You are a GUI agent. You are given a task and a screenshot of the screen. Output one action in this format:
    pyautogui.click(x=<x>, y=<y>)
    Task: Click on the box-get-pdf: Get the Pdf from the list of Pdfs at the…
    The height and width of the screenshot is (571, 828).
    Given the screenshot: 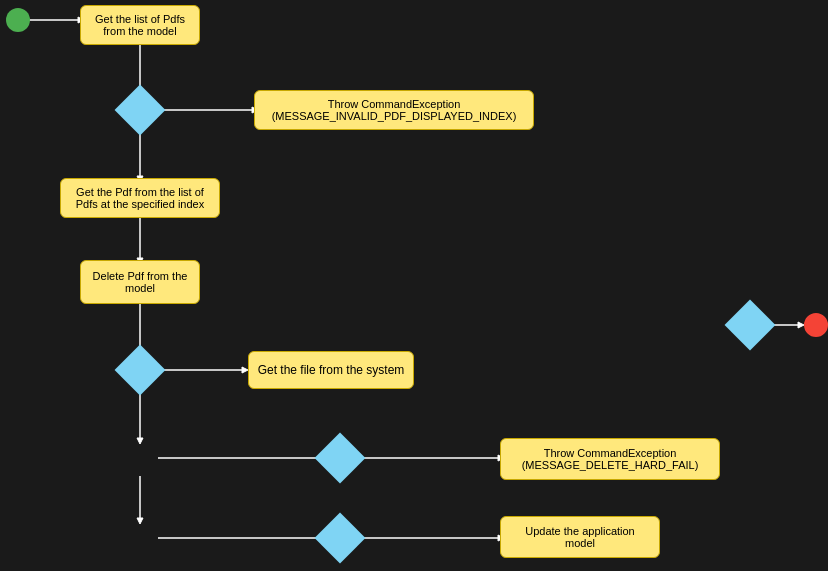 What is the action you would take?
    pyautogui.click(x=140, y=198)
    